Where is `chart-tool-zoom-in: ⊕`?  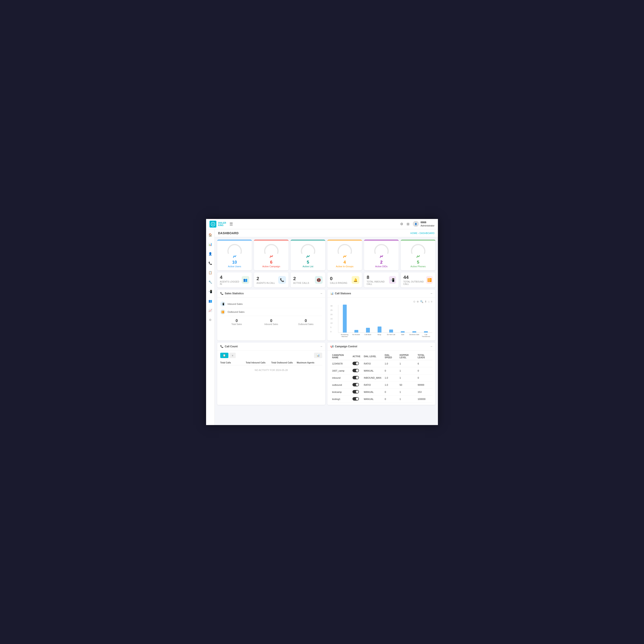 chart-tool-zoom-in: ⊕ is located at coordinates (418, 301).